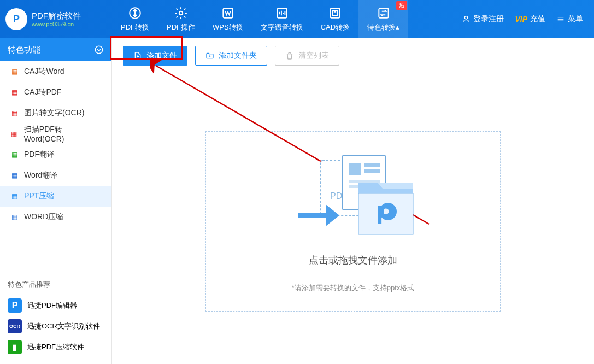 This screenshot has width=594, height=364. What do you see at coordinates (99, 50) in the screenshot?
I see `chevron-down-circle-icon` at bounding box center [99, 50].